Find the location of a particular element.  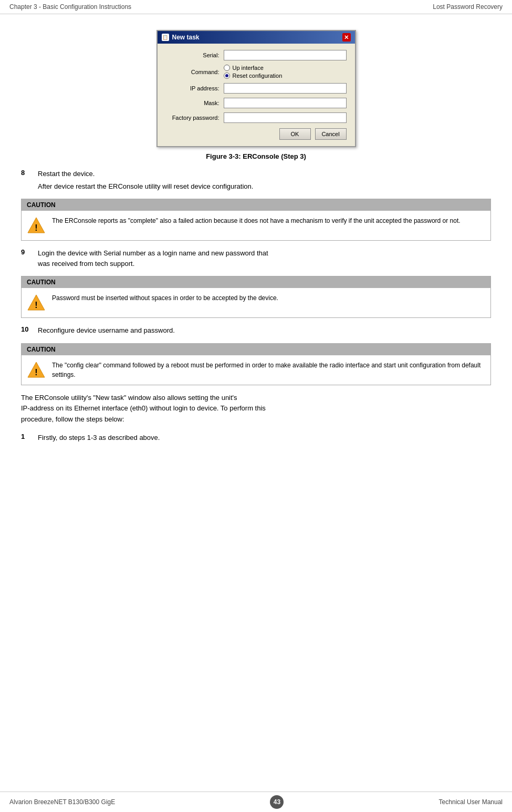

radio-reset-config-label: Reset configuration is located at coordinates (257, 76).